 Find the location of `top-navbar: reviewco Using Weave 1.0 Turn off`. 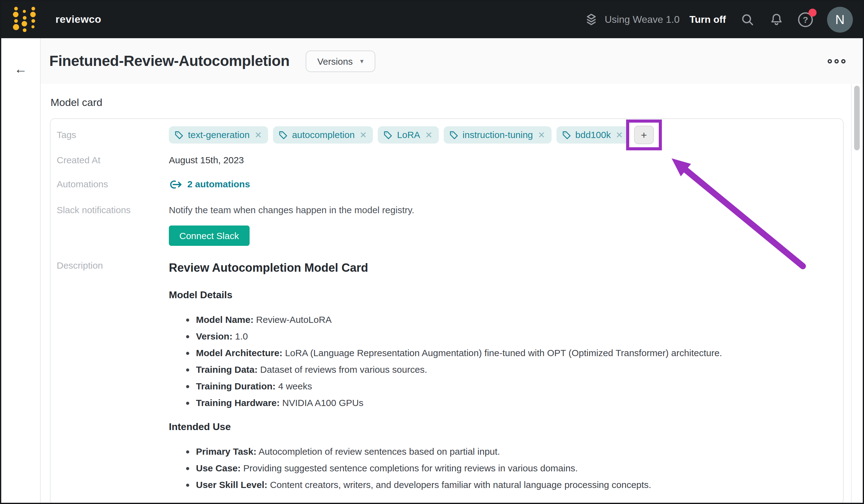

top-navbar: reviewco Using Weave 1.0 Turn off is located at coordinates (432, 20).